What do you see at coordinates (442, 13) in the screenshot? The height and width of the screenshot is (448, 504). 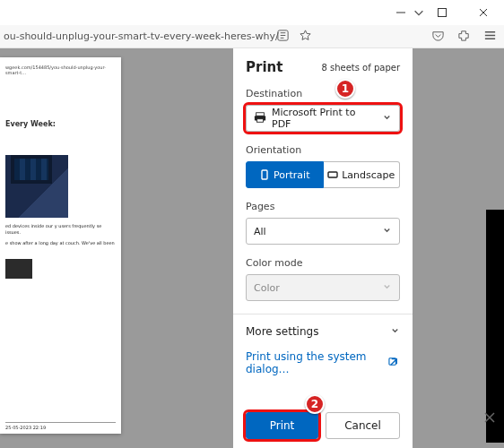 I see `maximize-button` at bounding box center [442, 13].